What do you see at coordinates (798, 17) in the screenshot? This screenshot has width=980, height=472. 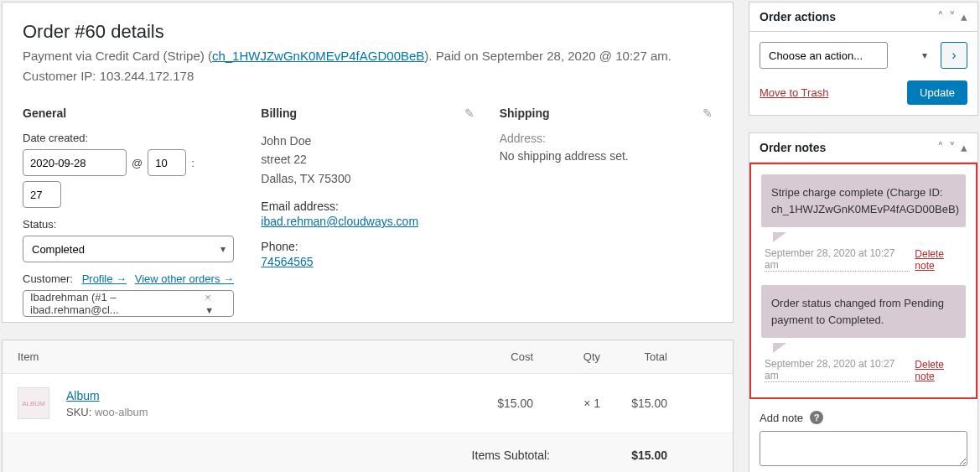 I see `order-actions-heading: Order actions` at bounding box center [798, 17].